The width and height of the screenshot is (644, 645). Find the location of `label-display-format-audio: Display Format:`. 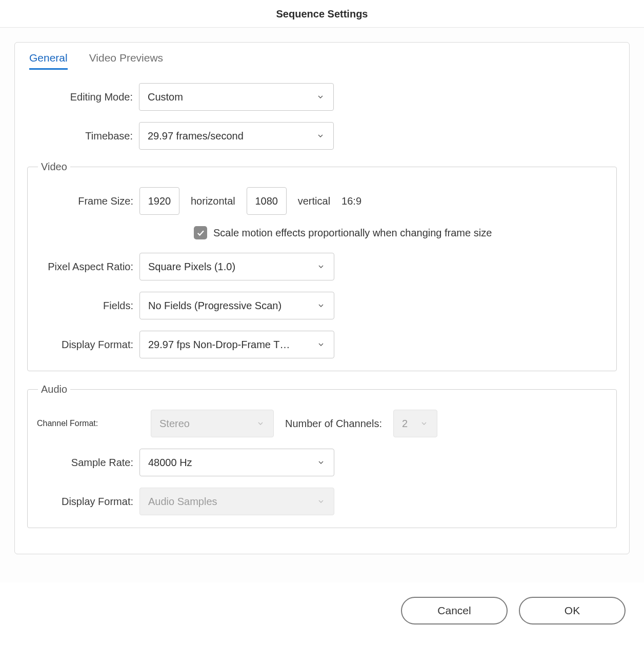

label-display-format-audio: Display Format: is located at coordinates (88, 501).